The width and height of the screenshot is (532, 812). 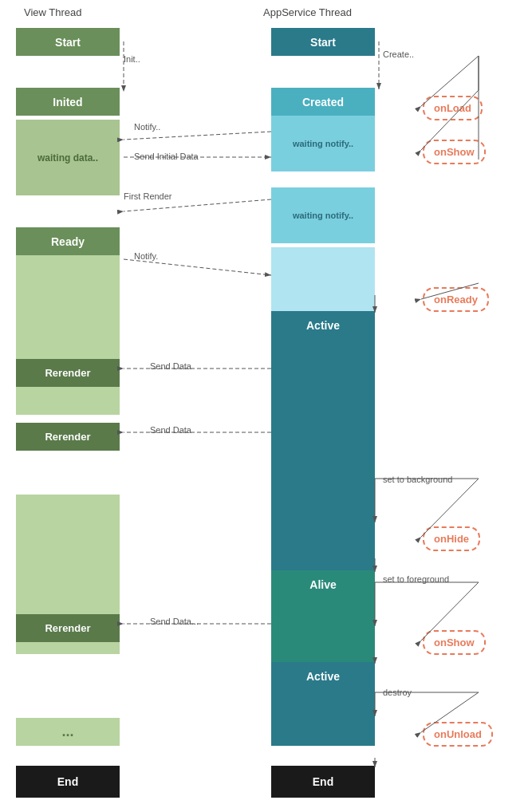 What do you see at coordinates (458, 734) in the screenshot?
I see `on-unload-box: onUnload` at bounding box center [458, 734].